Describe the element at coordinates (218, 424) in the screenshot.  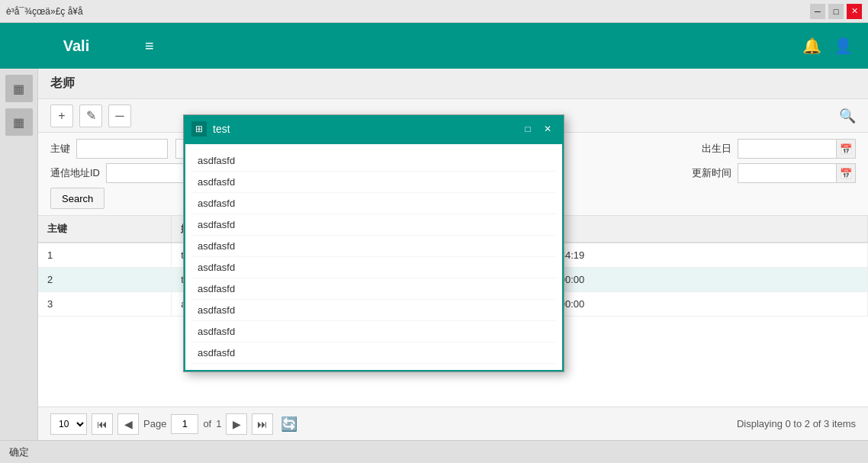
I see `total-pages: 1` at that location.